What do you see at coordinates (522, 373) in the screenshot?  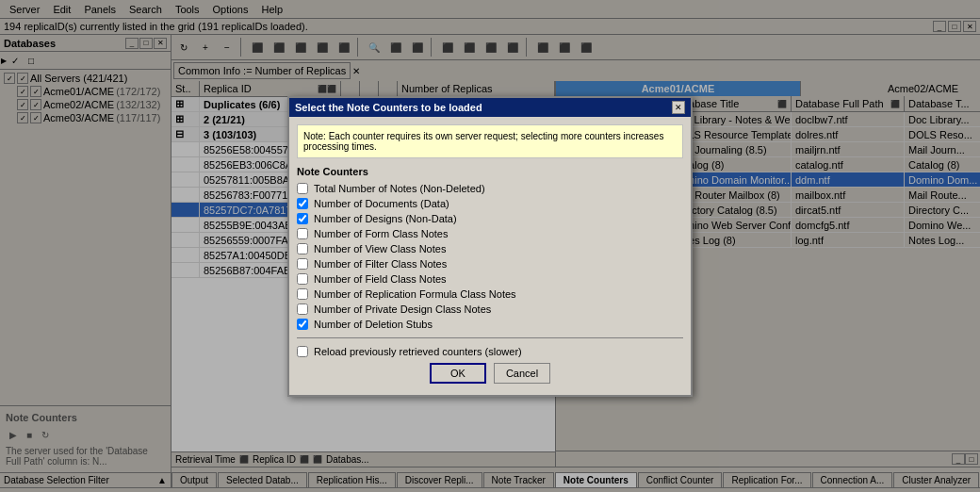 I see `modal-cancel-button: Cancel` at bounding box center [522, 373].